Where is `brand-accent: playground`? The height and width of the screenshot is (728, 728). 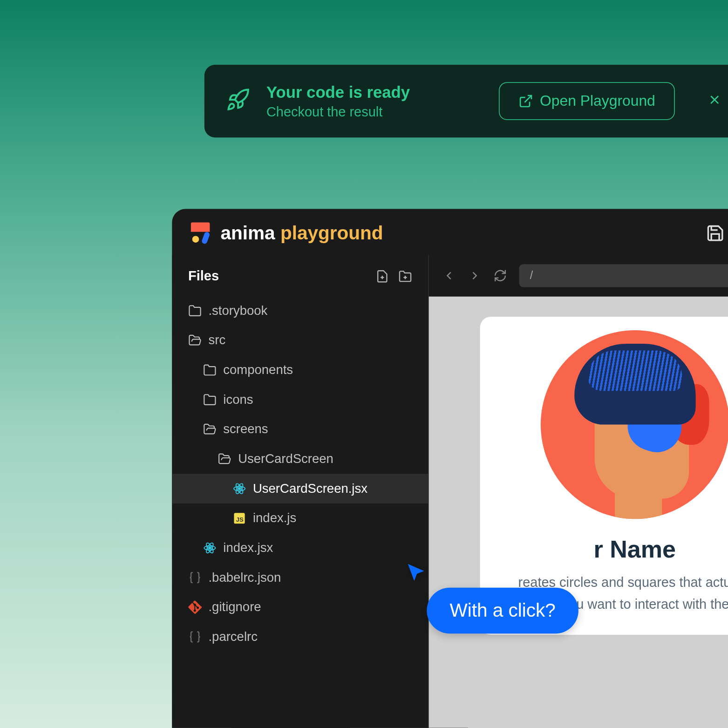 brand-accent: playground is located at coordinates (332, 233).